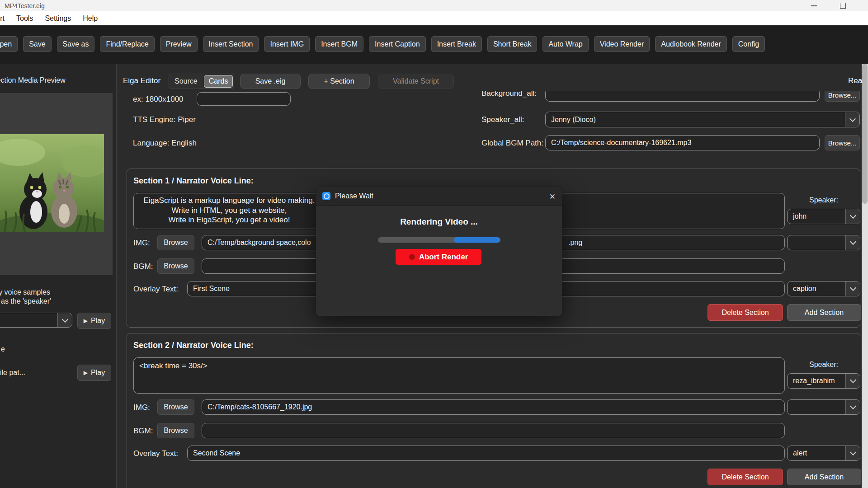 The height and width of the screenshot is (488, 868). What do you see at coordinates (865, 276) in the screenshot?
I see `vertical-scrollbar` at bounding box center [865, 276].